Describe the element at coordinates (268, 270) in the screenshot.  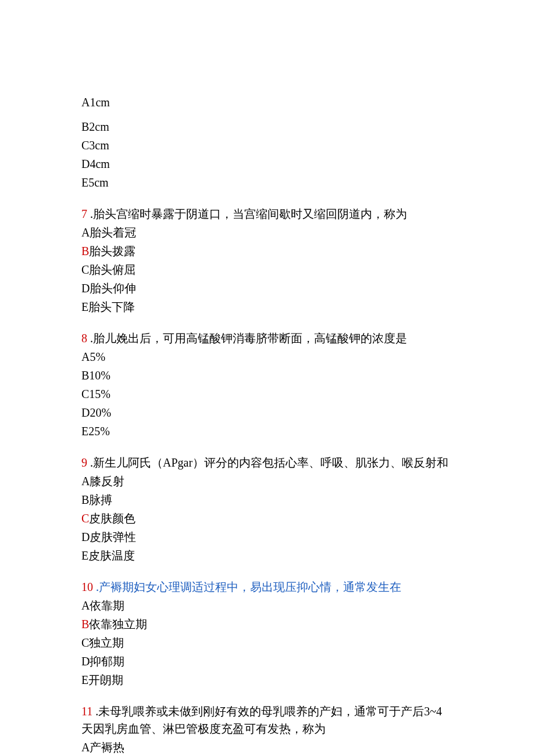
I see `option-c: C胎头俯屈` at that location.